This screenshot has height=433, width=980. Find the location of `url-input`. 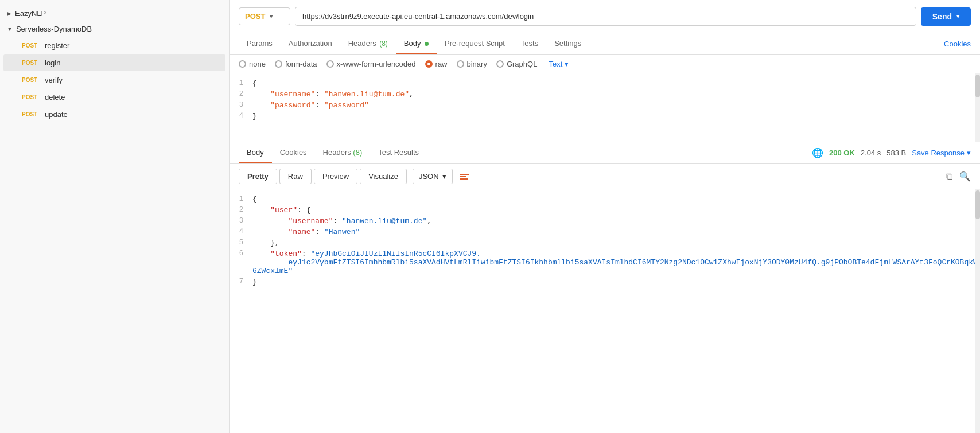

url-input is located at coordinates (606, 16).